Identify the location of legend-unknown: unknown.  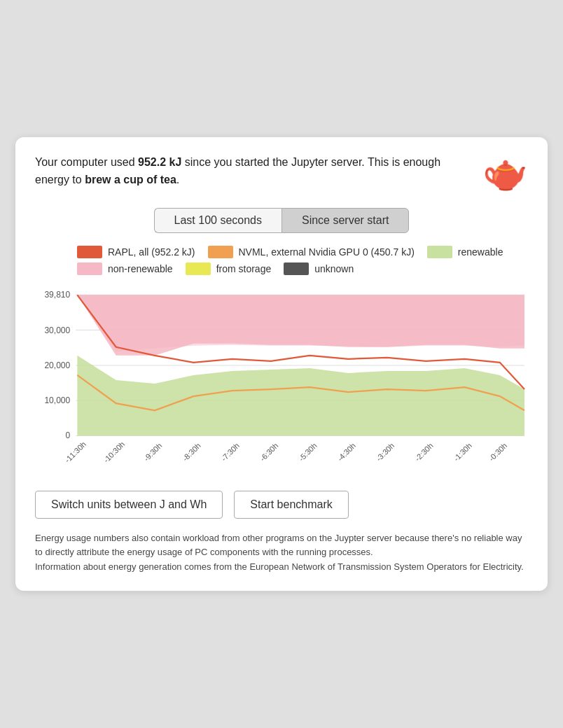
(319, 269).